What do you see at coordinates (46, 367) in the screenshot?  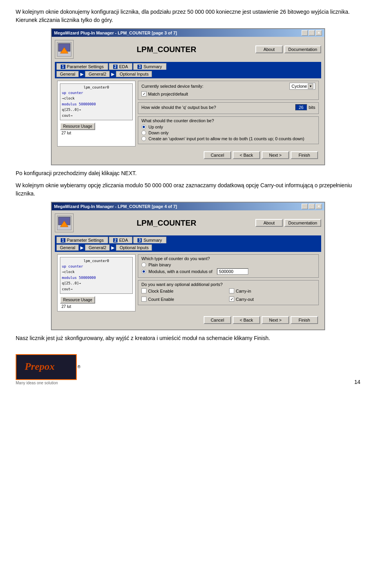 I see `logo-box: Prepox` at bounding box center [46, 367].